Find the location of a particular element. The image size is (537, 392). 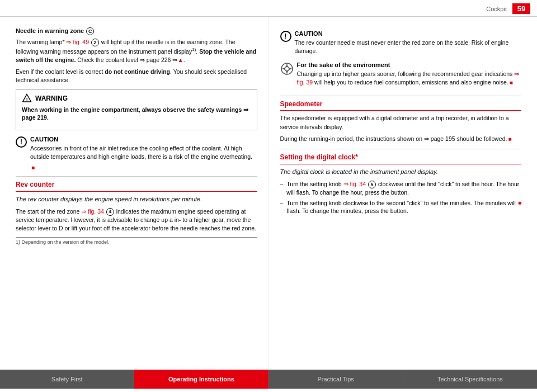

env-title: For the sake of the environment is located at coordinates (409, 65).